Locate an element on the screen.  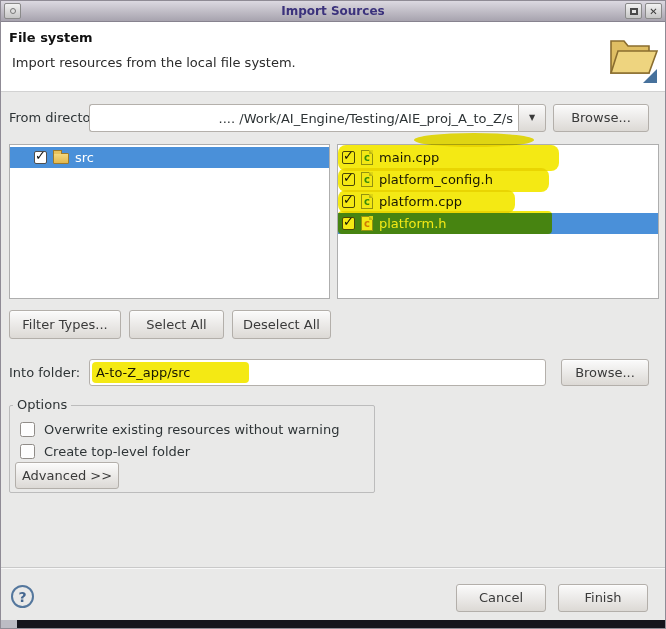
src-checkbox: ✓ is located at coordinates (40, 158).